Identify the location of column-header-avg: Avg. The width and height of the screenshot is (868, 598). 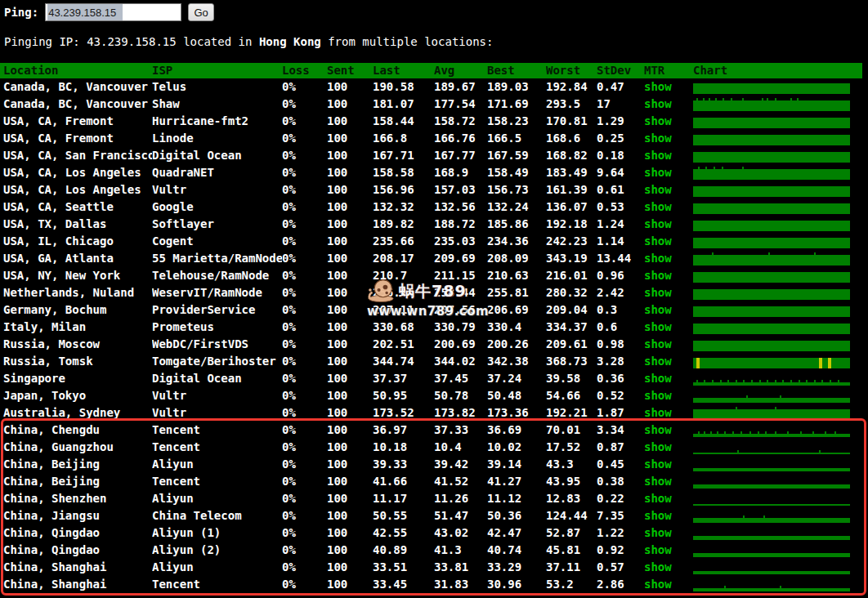
(461, 70).